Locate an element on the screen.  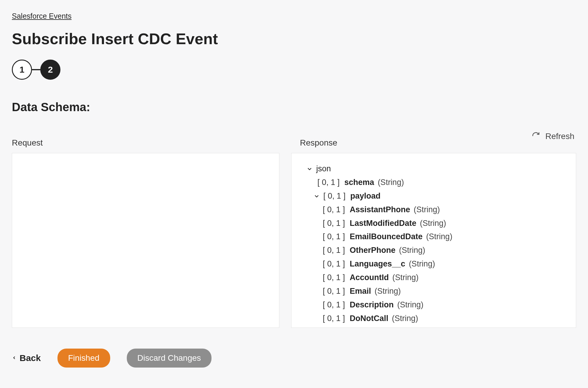
field-name: schema is located at coordinates (360, 183).